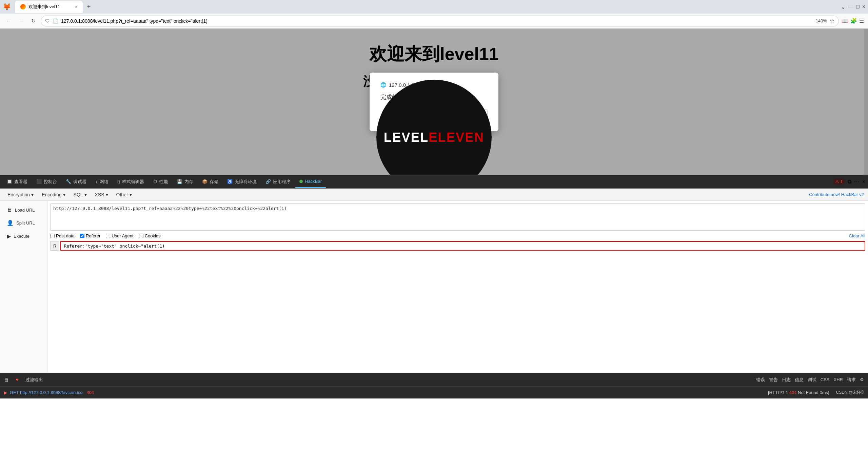 This screenshot has height=468, width=868. What do you see at coordinates (20, 195) in the screenshot?
I see `hackbar-encryption-menu: Encryption ▾` at bounding box center [20, 195].